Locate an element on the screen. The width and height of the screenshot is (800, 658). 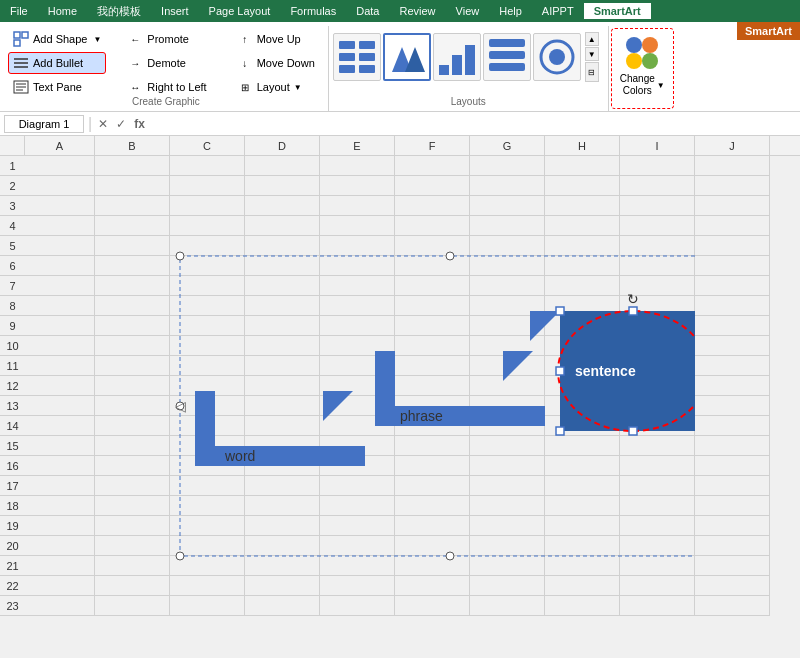
cell-D11 is located at coordinates (282, 366).